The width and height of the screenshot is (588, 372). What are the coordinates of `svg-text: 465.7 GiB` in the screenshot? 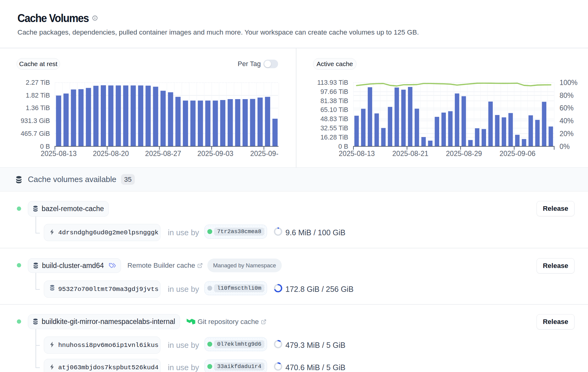 It's located at (35, 134).